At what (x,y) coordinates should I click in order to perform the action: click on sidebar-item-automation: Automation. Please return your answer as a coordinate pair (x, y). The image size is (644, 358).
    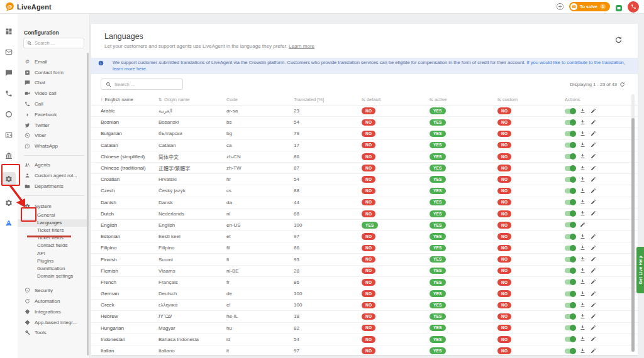
    Looking at the image, I should click on (53, 301).